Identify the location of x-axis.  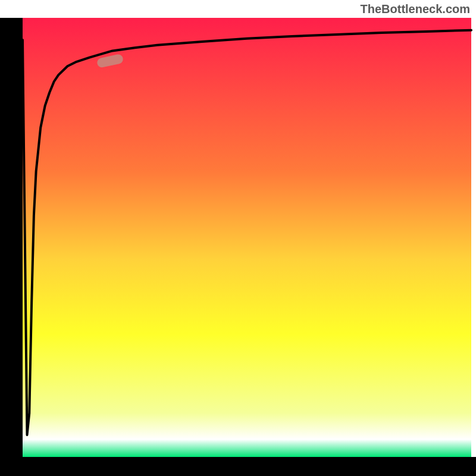
(238, 466).